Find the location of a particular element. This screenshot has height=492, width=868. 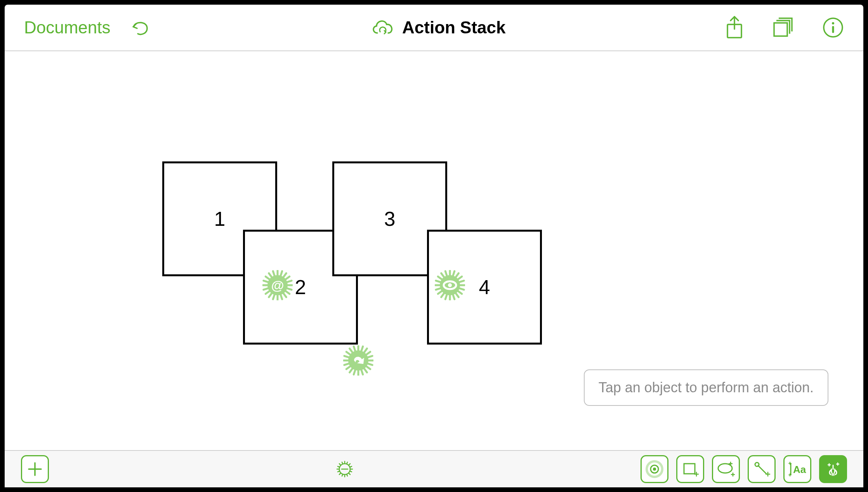

action-badge-eye is located at coordinates (450, 285).